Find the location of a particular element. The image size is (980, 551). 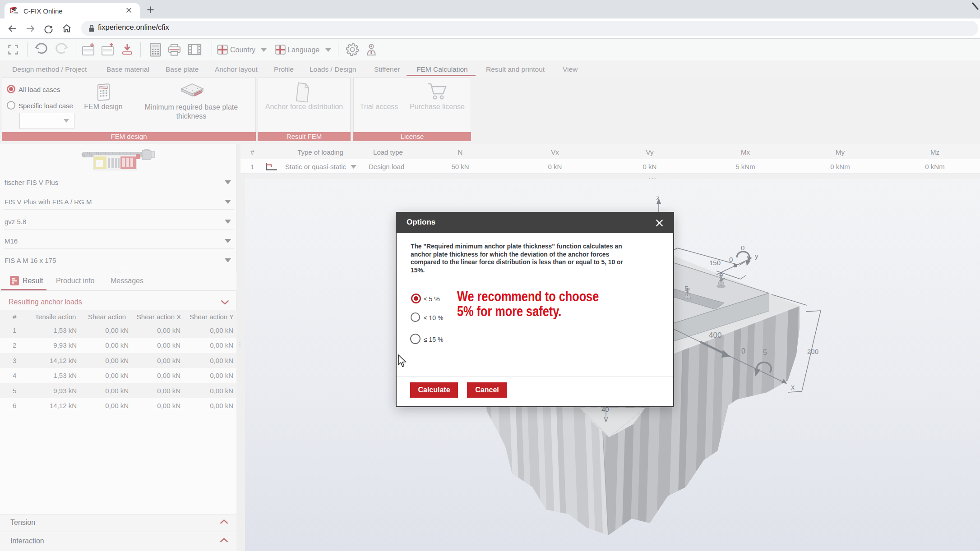

svg-text: 150 is located at coordinates (715, 262).